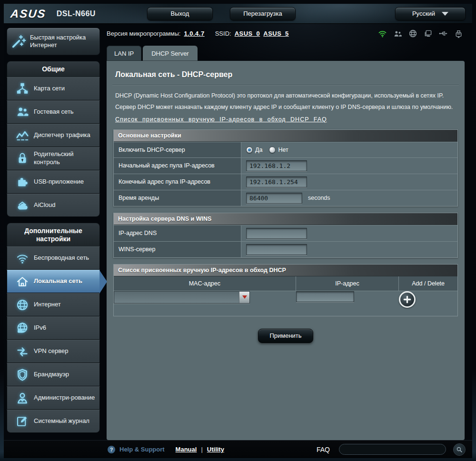 Image resolution: width=476 pixels, height=461 pixels. I want to click on language-dropdown: Русский, so click(430, 14).